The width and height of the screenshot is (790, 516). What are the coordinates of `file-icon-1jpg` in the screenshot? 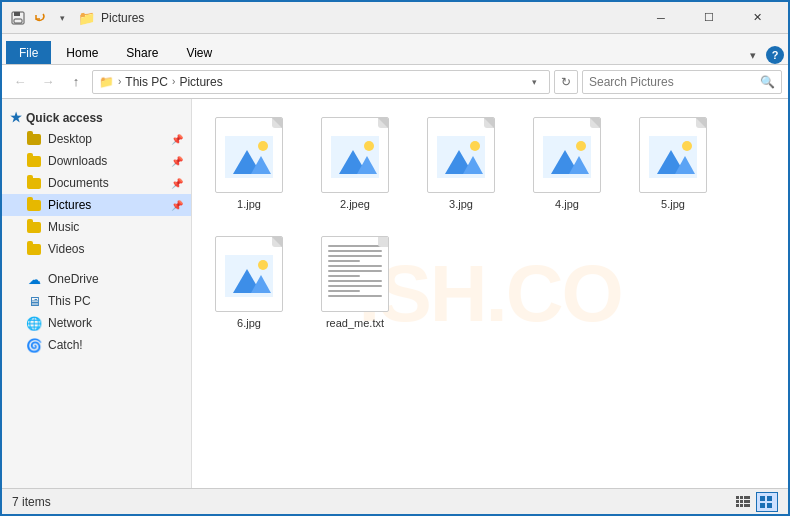 It's located at (249, 155).